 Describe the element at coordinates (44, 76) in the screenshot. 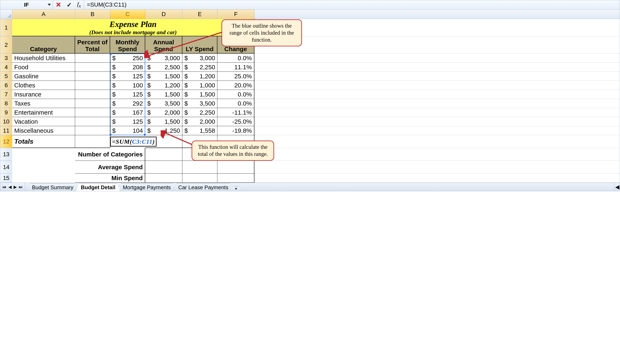

I see `cell-A5: Gasoline` at that location.